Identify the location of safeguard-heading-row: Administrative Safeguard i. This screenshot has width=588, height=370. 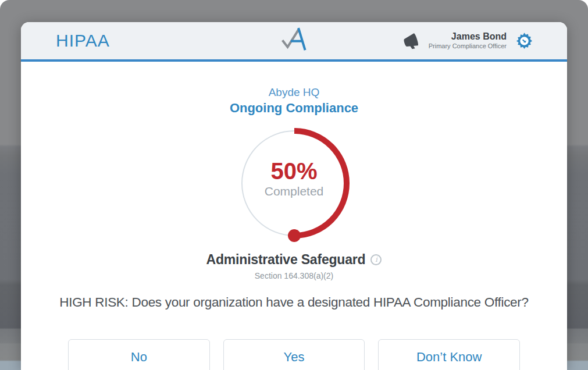
(294, 259).